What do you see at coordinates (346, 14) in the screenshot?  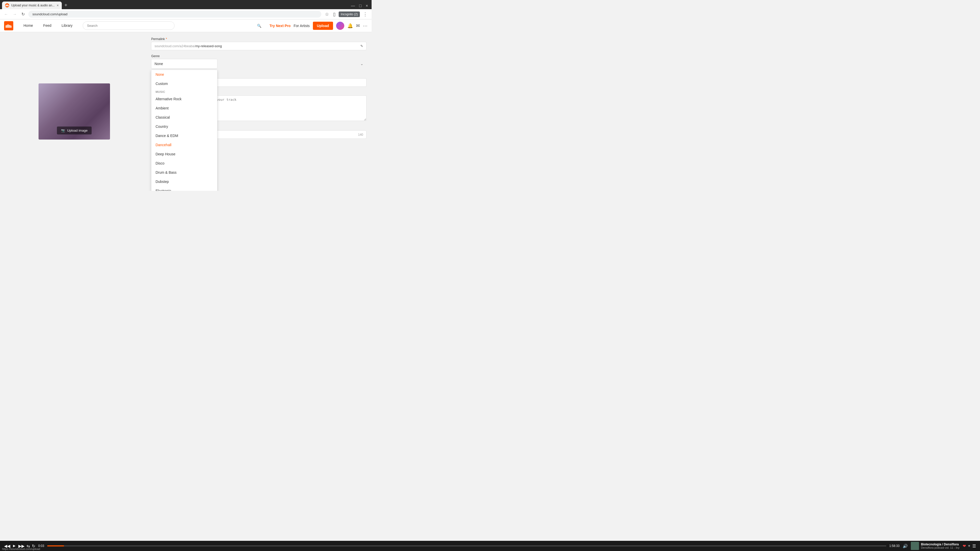 I see `address-icons: ☆ ▯ Incognito (2) ⋮` at bounding box center [346, 14].